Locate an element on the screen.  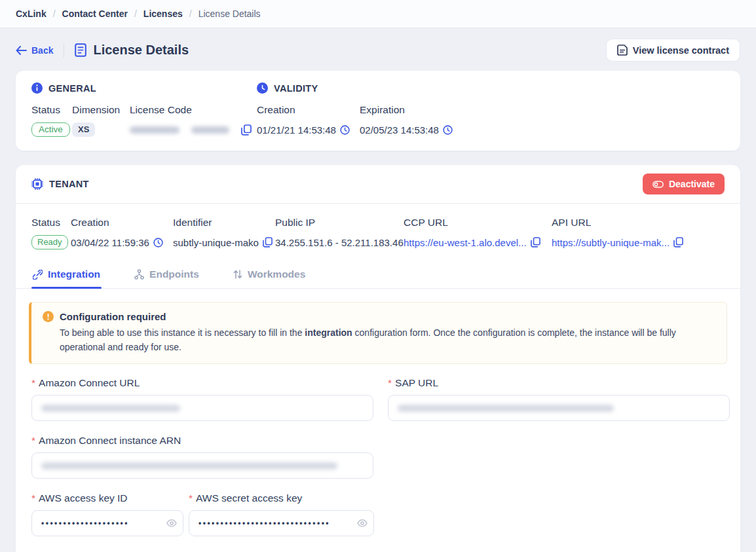
api-url-link: https://subtly-unique-mak... is located at coordinates (611, 242).